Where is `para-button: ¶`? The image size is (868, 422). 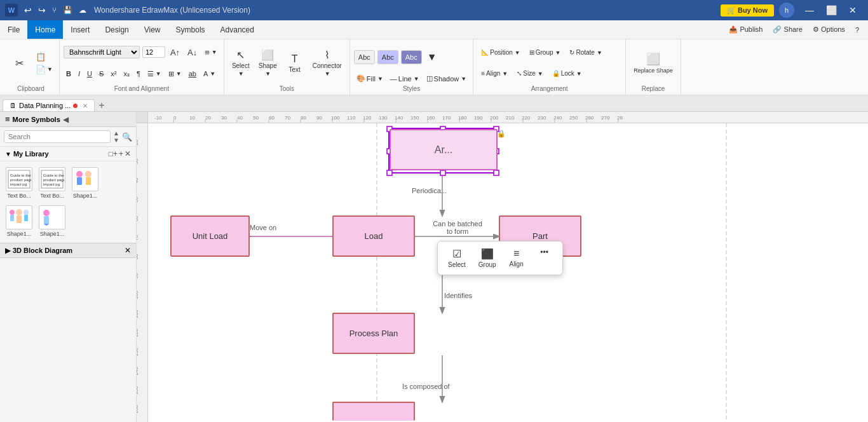 para-button: ¶ is located at coordinates (139, 74).